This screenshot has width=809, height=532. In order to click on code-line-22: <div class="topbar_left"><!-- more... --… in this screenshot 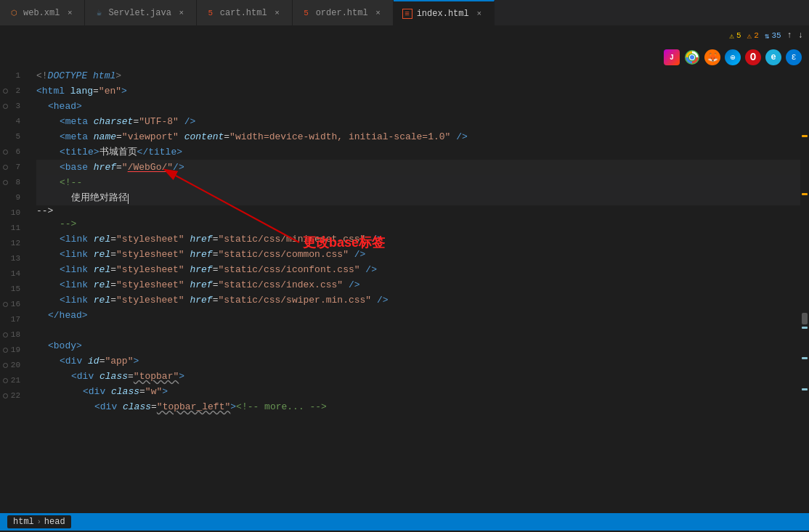, I will do `click(418, 406)`.